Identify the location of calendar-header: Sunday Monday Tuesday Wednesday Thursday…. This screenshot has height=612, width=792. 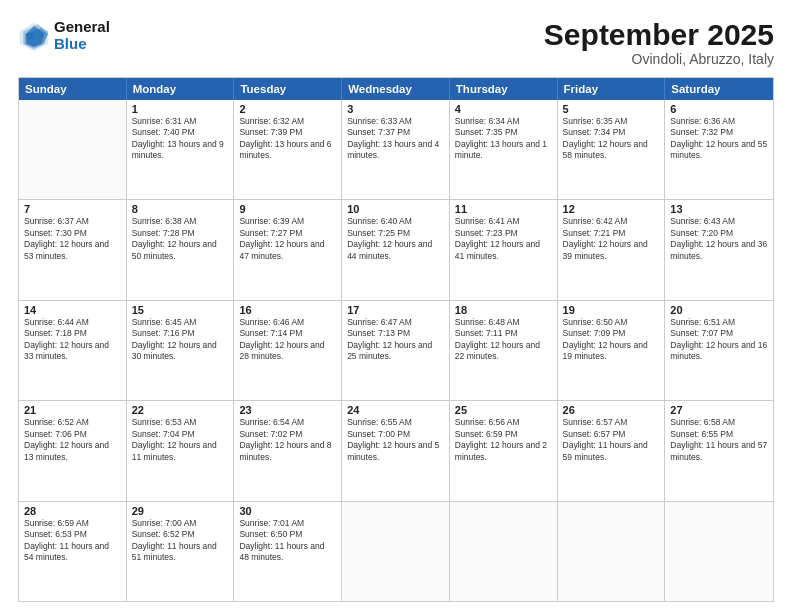
(396, 89).